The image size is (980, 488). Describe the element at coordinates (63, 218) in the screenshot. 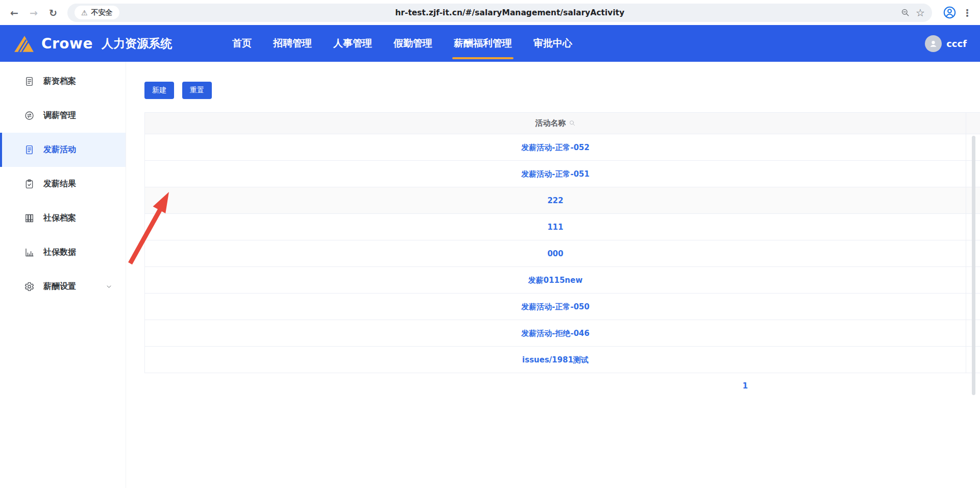

I see `sidebar-item-4: 社保档案` at that location.